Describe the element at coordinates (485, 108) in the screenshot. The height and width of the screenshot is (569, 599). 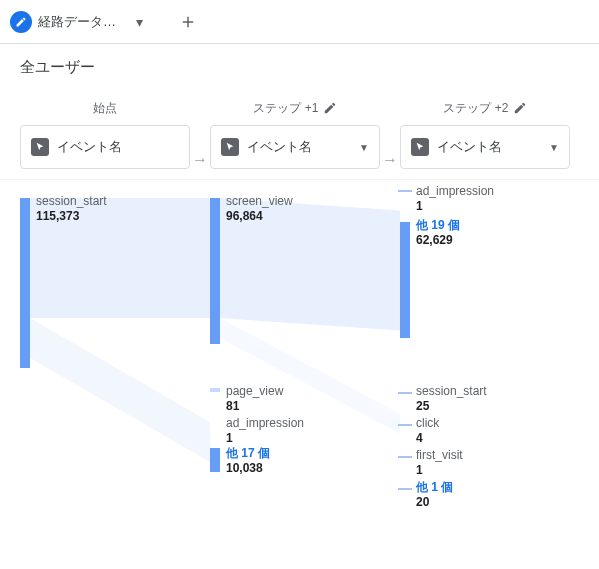
I see `step2-title: ステップ +2` at that location.